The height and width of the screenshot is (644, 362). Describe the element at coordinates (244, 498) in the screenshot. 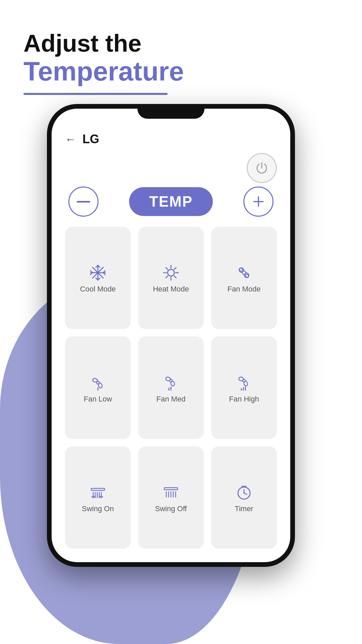

I see `timer-button: Timer` at that location.